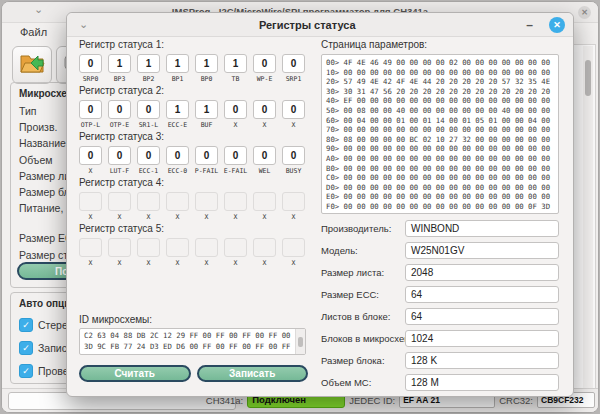 This screenshot has width=600, height=414. I want to click on register-bit-cell: 0P-FAIL, so click(206, 160).